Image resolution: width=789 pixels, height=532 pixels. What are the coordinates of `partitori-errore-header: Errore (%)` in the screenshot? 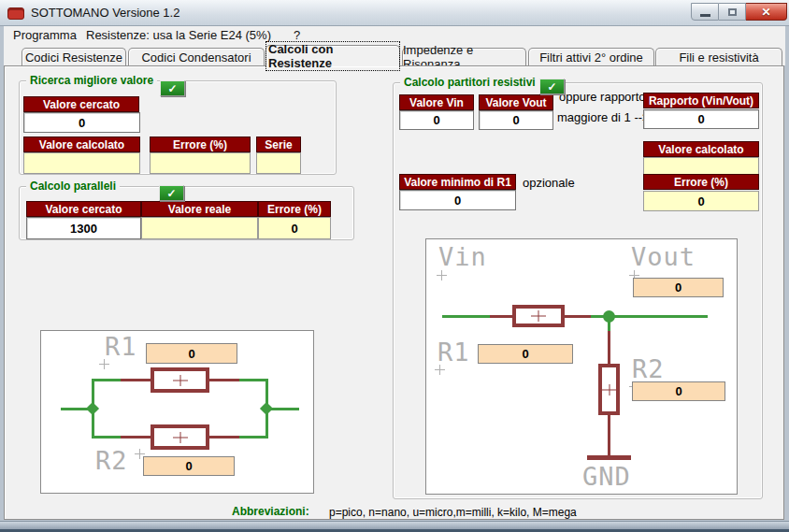 It's located at (701, 181).